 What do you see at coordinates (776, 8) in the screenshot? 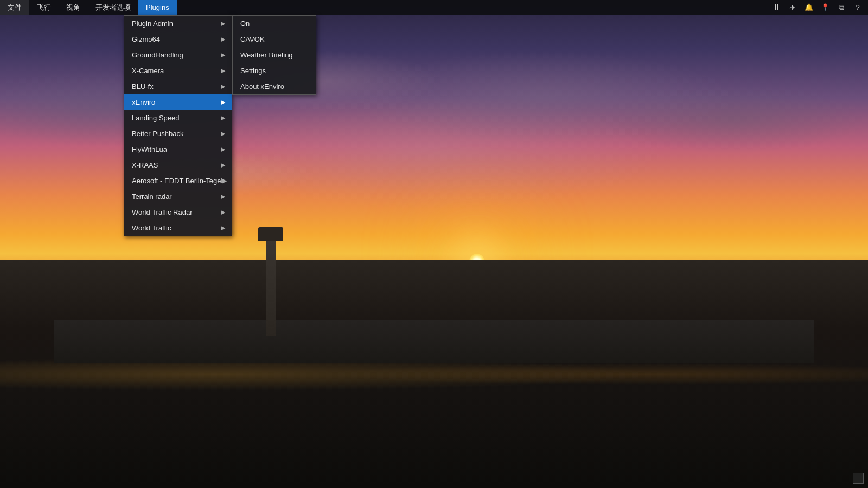
I see `pause-icon: ⏸` at bounding box center [776, 8].